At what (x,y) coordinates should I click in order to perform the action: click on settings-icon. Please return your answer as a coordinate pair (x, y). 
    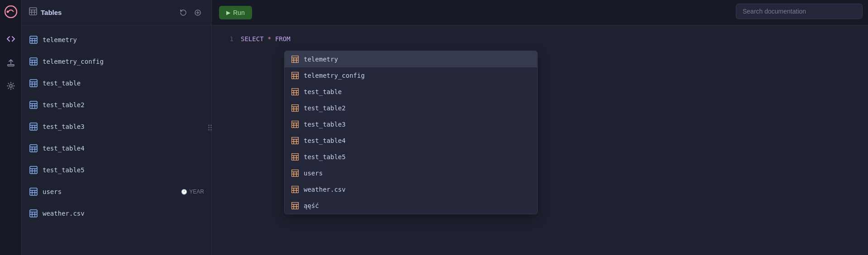
    Looking at the image, I should click on (11, 86).